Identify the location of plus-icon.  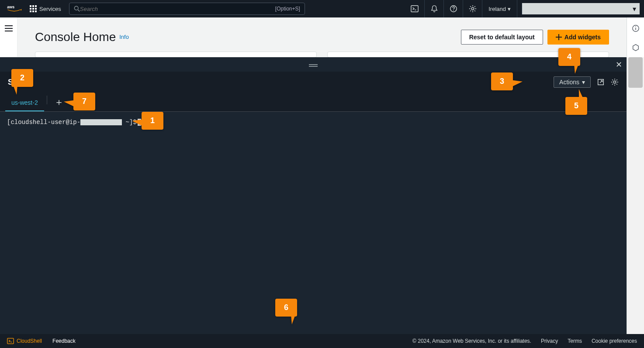
(559, 37).